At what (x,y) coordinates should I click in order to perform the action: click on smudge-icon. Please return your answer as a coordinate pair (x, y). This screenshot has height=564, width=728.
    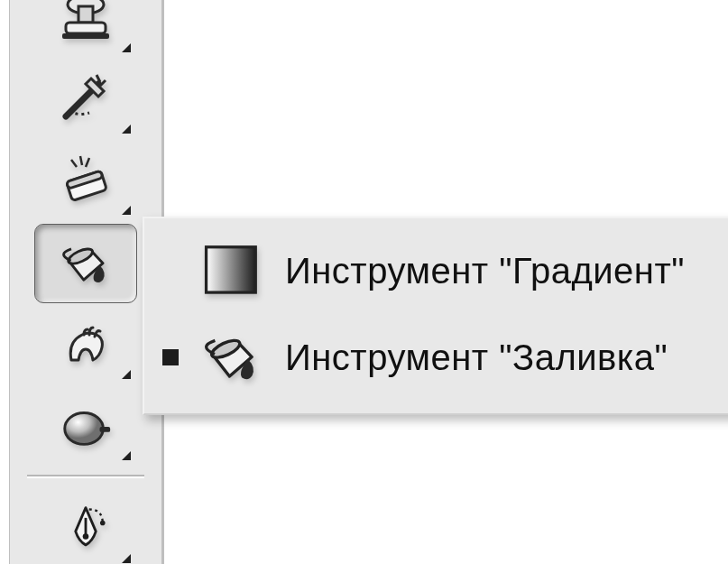
    Looking at the image, I should click on (86, 346).